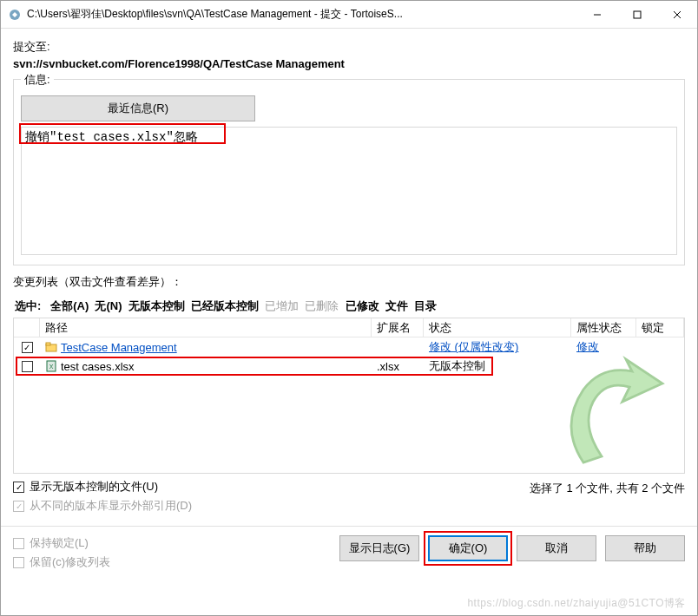 Image resolution: width=698 pixels, height=616 pixels. I want to click on close-button, so click(677, 15).